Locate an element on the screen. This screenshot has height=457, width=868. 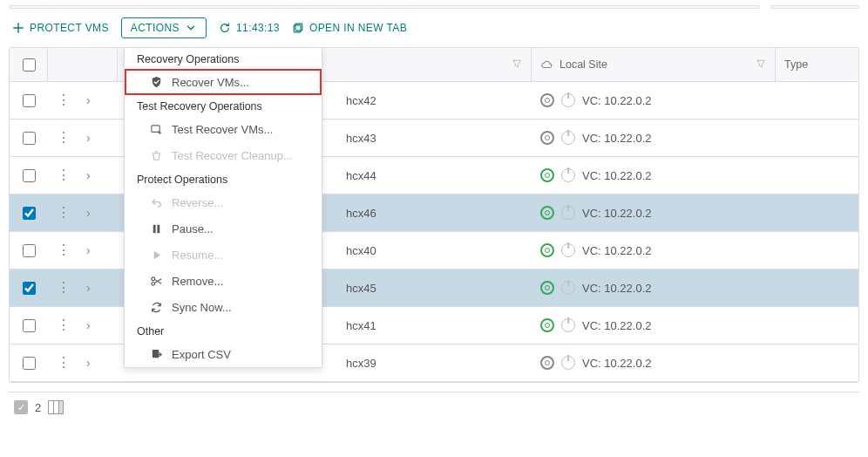
dd-test-recover-label: Test Recover VMs... is located at coordinates (222, 129).